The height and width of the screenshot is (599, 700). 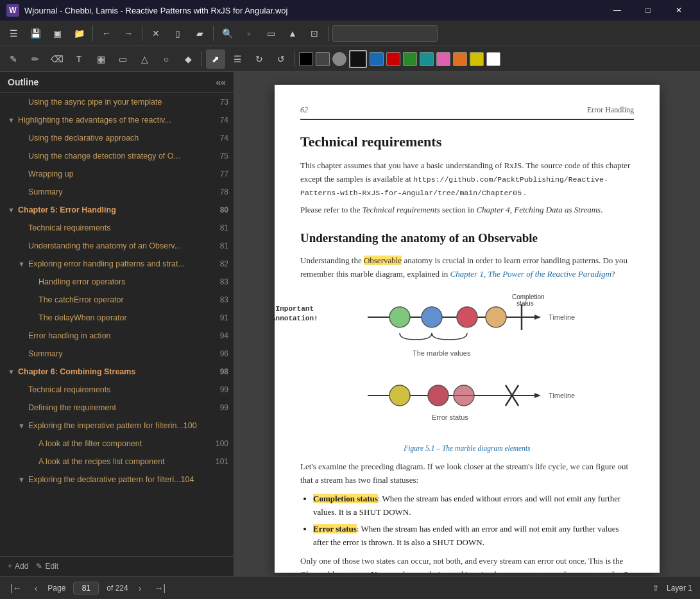 I want to click on color-red, so click(x=393, y=59).